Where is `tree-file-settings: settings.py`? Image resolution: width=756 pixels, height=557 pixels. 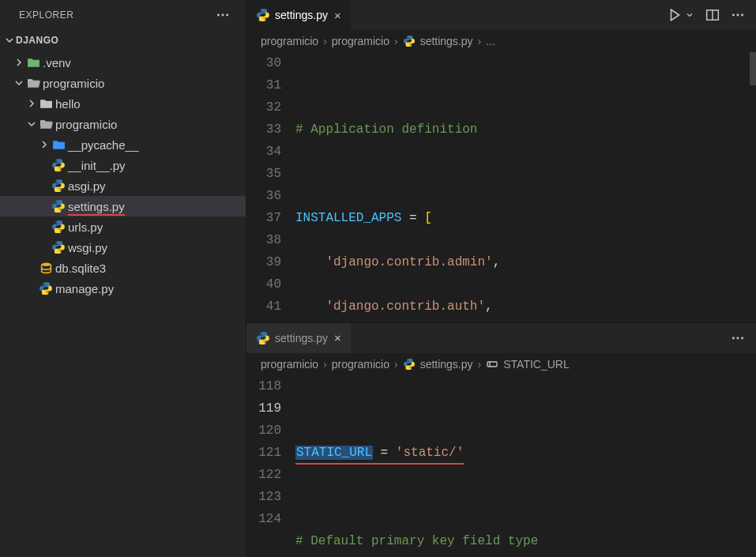
tree-file-settings: settings.py is located at coordinates (123, 206).